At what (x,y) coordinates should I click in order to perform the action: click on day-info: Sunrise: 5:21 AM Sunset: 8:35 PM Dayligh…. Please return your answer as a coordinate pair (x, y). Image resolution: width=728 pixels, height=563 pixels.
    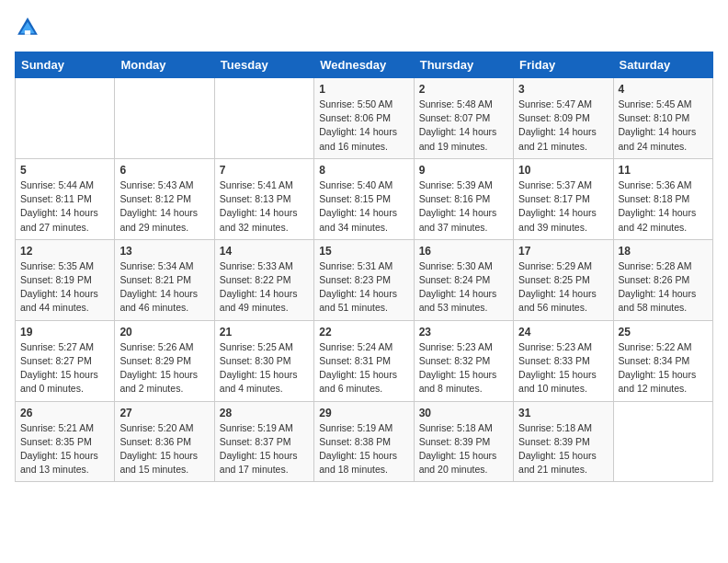
    Looking at the image, I should click on (64, 449).